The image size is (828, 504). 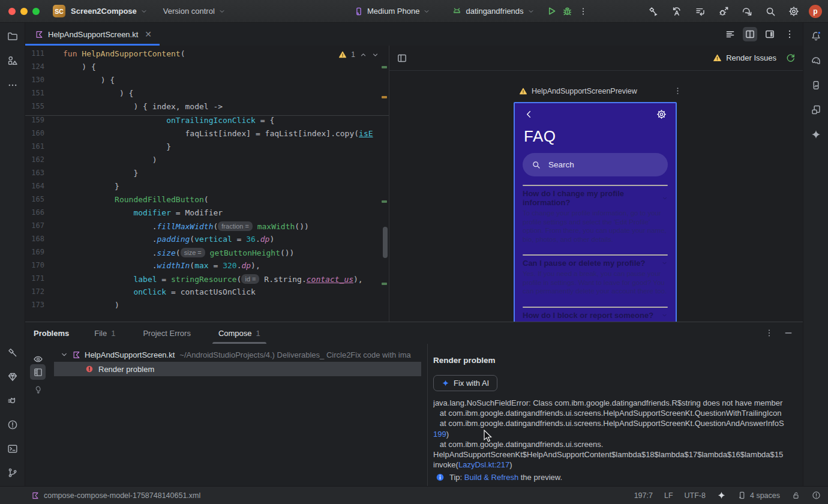 What do you see at coordinates (700, 11) in the screenshot?
I see `apply-code-changes-icon` at bounding box center [700, 11].